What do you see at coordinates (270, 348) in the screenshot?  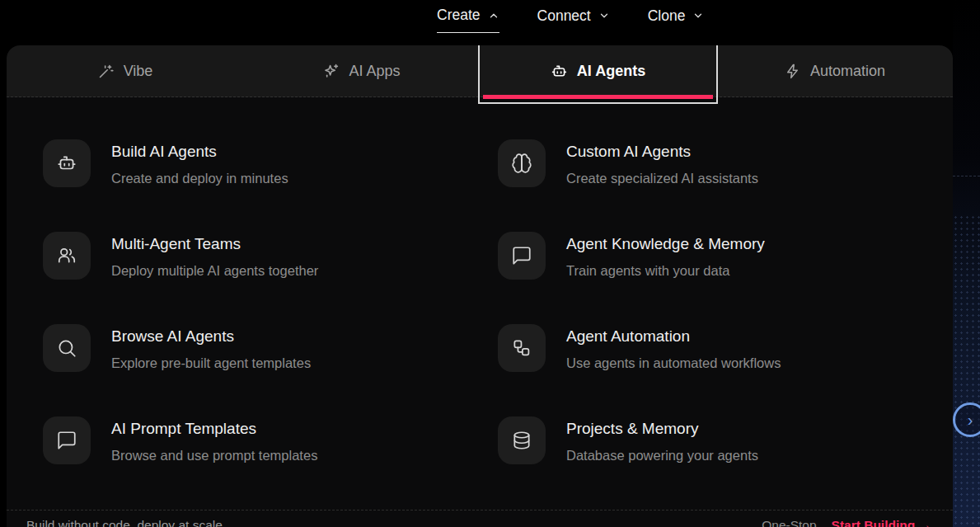 I see `menu-item-browse-ai-agents: Browse AI Agents Explore pre-built agent…` at bounding box center [270, 348].